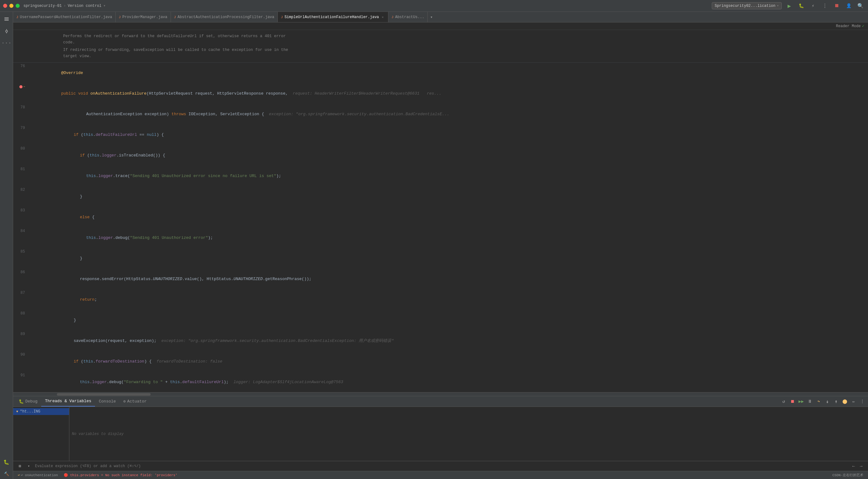 Image resolution: width=868 pixels, height=479 pixels. I want to click on status-bar-left: ↩ ↩ onAuthentication 🔴 this.providers = …, so click(97, 475).